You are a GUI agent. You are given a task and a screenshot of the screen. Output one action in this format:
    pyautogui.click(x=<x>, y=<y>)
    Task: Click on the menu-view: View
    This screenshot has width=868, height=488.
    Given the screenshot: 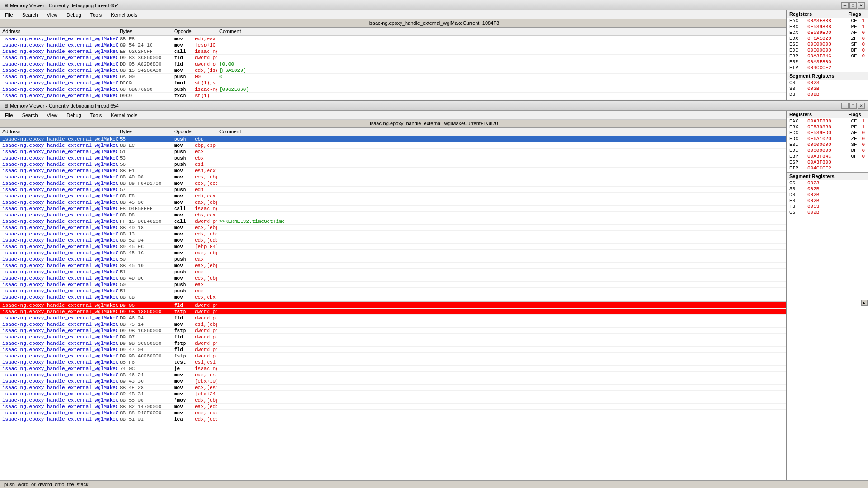 What is the action you would take?
    pyautogui.click(x=52, y=15)
    